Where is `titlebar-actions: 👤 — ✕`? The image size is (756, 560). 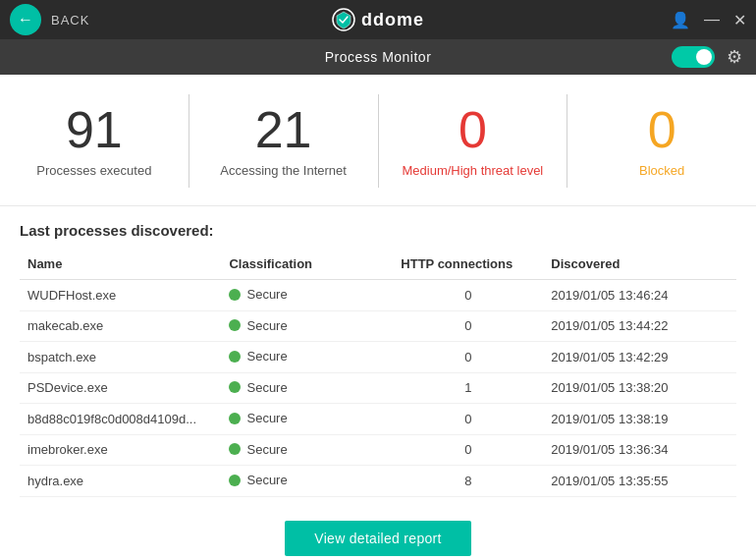
titlebar-actions: 👤 — ✕ is located at coordinates (709, 20).